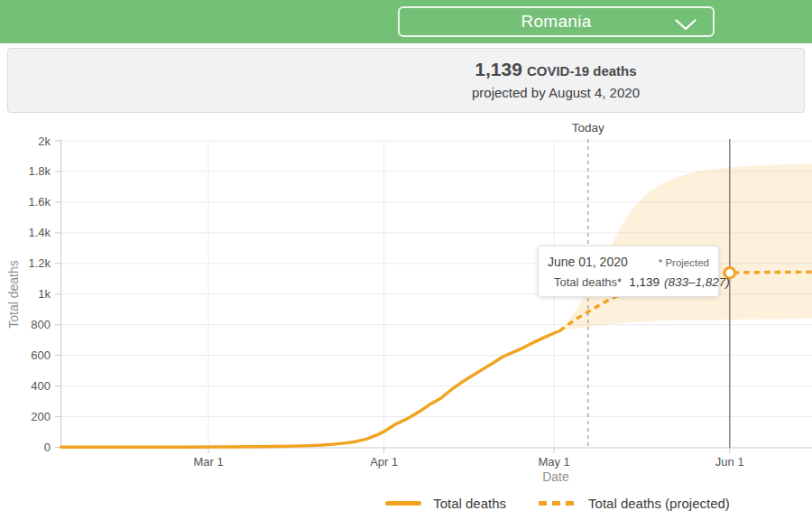  I want to click on death-count: 1,139, so click(498, 69).